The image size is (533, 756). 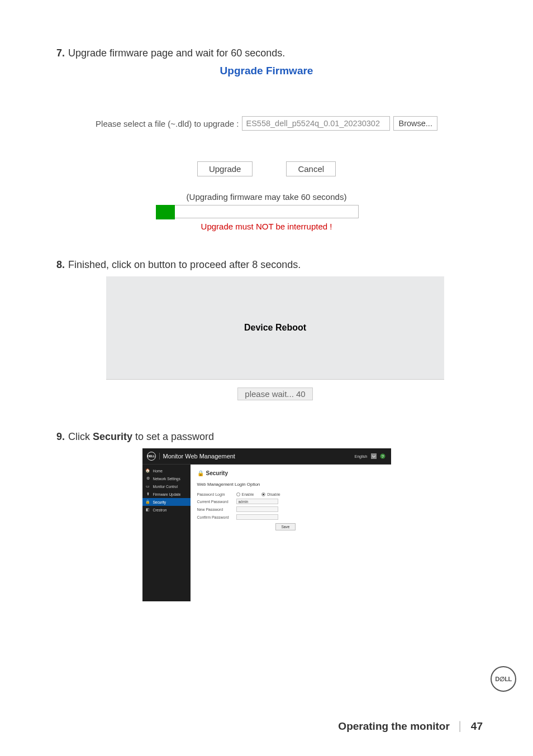 I want to click on new-password-row: New Password, so click(x=291, y=509).